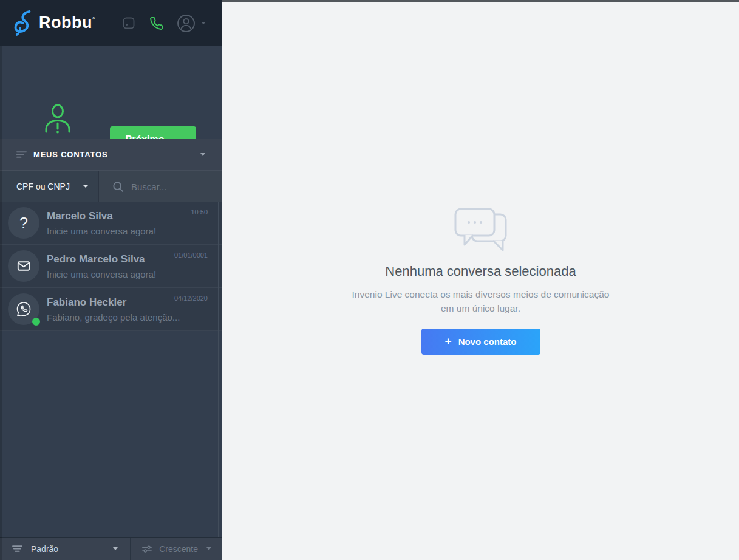  Describe the element at coordinates (488, 341) in the screenshot. I see `new-contact-button-label: Novo contato` at that location.